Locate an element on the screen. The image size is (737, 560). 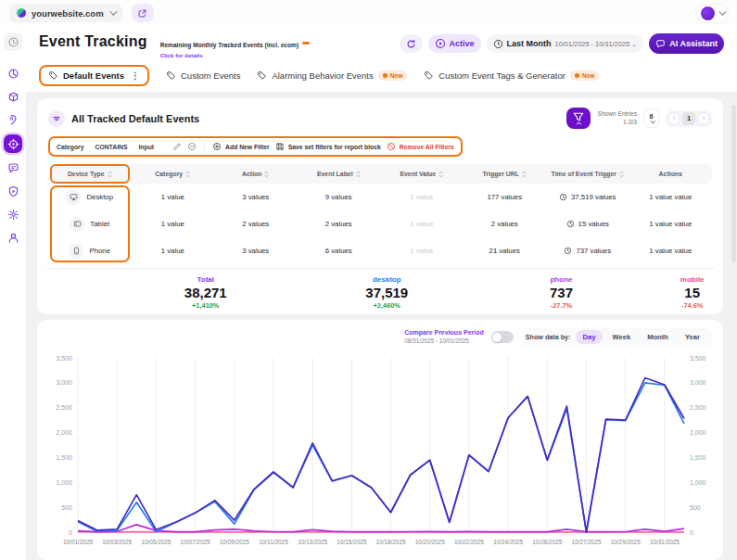
event-label-cell: 2 values is located at coordinates (339, 224).